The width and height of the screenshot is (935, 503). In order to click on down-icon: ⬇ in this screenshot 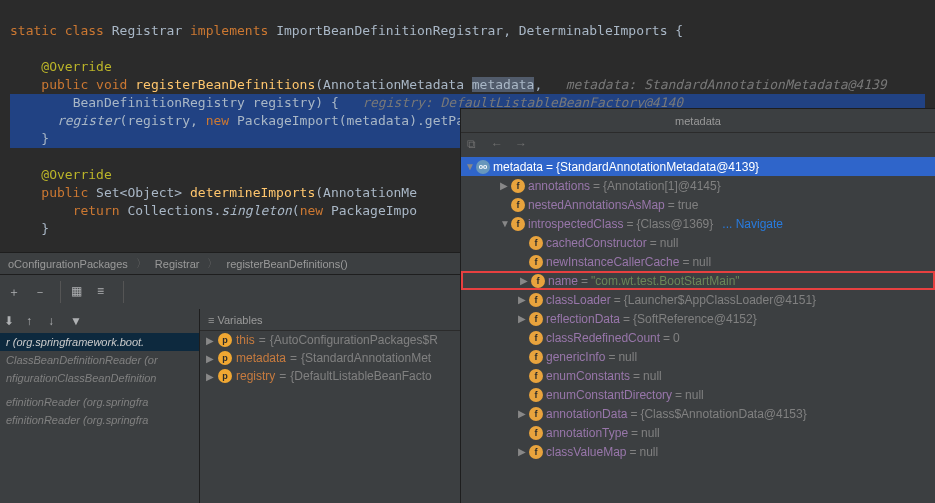, I will do `click(11, 321)`.